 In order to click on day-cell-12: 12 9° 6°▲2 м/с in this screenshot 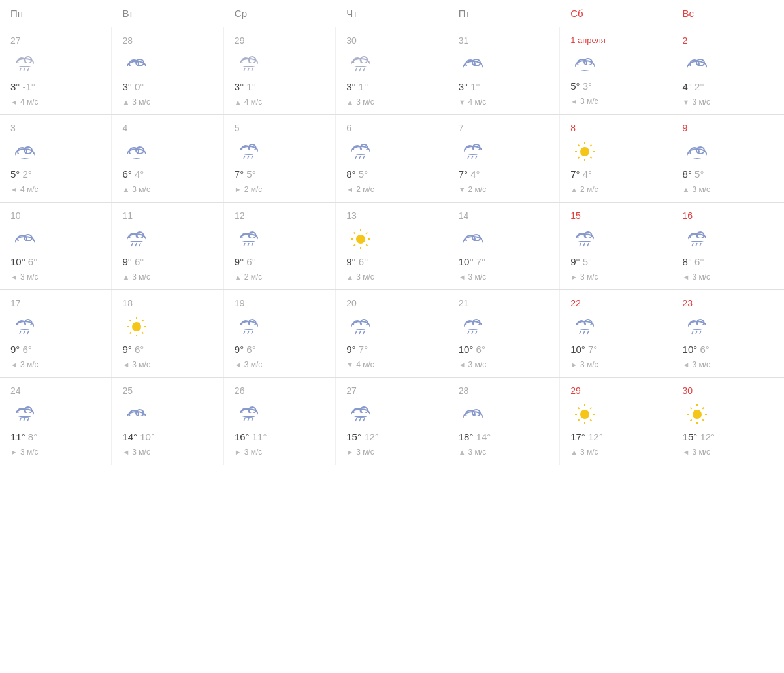, I will do `click(280, 246)`.